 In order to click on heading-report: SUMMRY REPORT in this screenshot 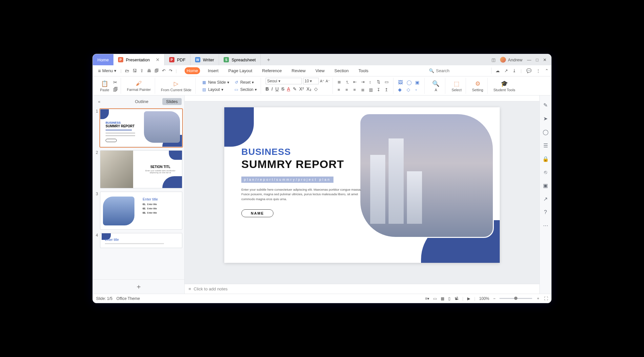, I will do `click(304, 164)`.